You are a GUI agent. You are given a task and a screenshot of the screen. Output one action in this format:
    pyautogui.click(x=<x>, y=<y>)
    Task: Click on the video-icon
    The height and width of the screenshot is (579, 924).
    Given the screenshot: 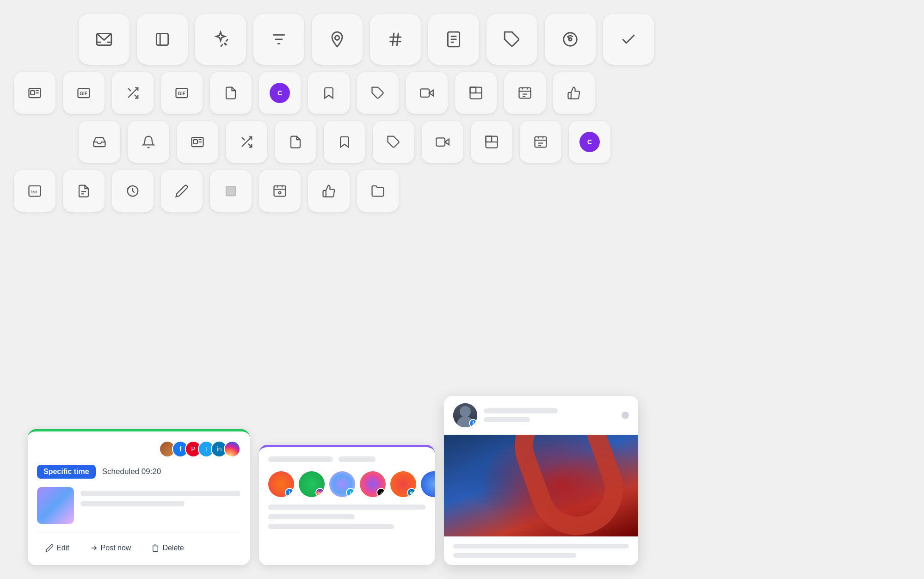 What is the action you would take?
    pyautogui.click(x=427, y=93)
    